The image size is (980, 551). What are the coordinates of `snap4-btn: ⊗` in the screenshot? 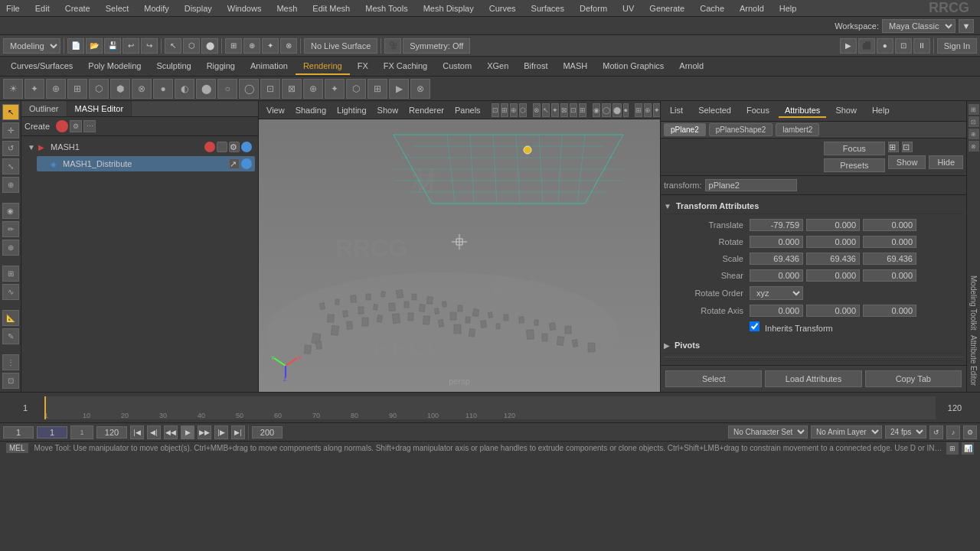 It's located at (289, 46).